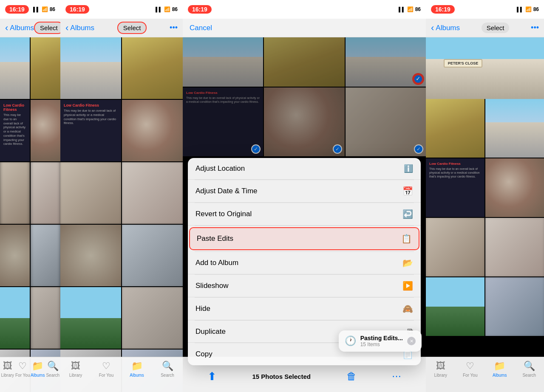 The width and height of the screenshot is (544, 392). What do you see at coordinates (470, 369) in the screenshot?
I see `tab-foryou-4: ♡ For You` at bounding box center [470, 369].